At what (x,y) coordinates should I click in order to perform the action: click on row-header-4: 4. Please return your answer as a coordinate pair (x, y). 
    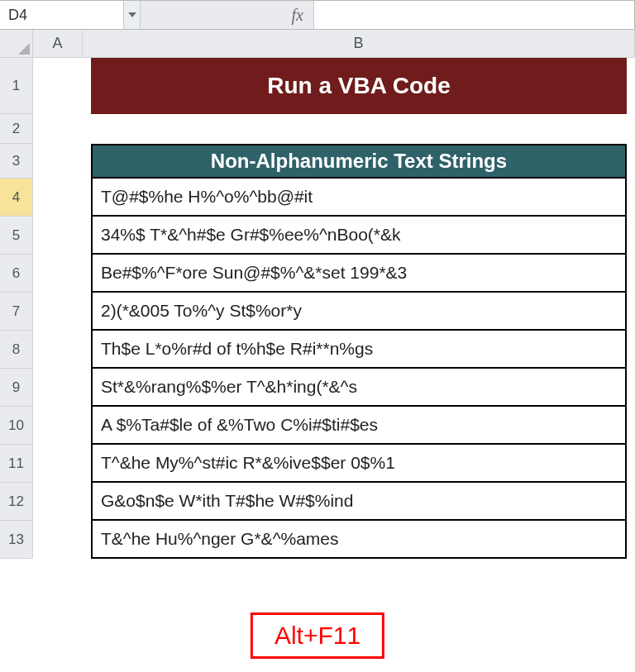
    Looking at the image, I should click on (17, 198).